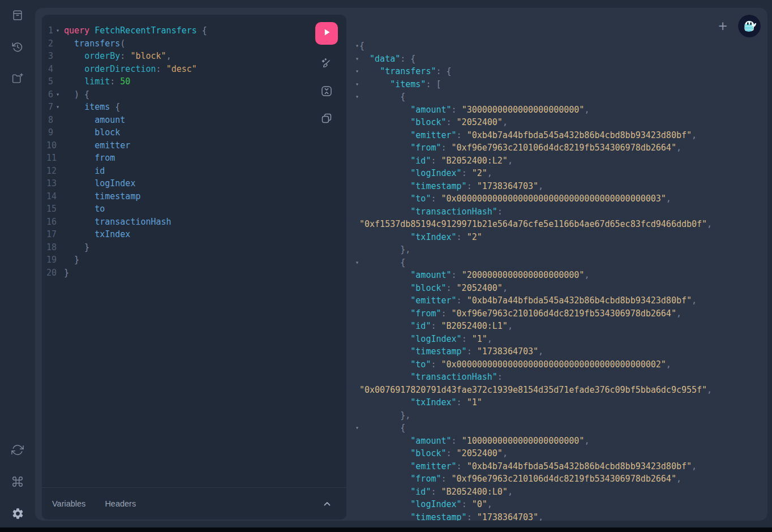 This screenshot has height=532, width=772. What do you see at coordinates (723, 26) in the screenshot?
I see `add-tab-button: +` at bounding box center [723, 26].